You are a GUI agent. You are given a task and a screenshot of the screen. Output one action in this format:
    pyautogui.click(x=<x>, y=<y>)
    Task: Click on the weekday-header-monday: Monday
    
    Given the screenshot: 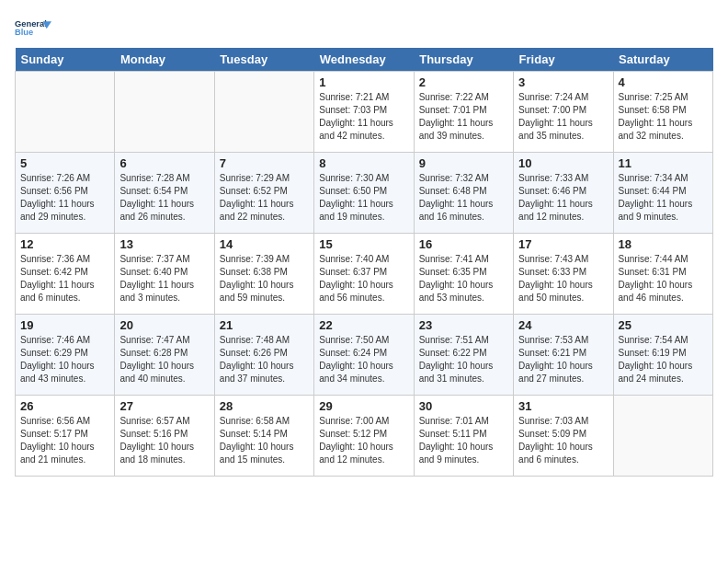 What is the action you would take?
    pyautogui.click(x=165, y=60)
    